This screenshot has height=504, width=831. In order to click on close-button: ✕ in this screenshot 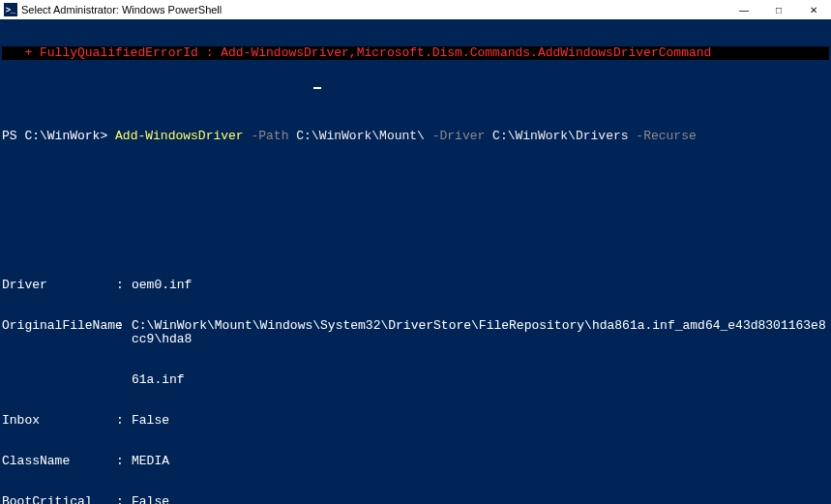, I will do `click(814, 10)`.